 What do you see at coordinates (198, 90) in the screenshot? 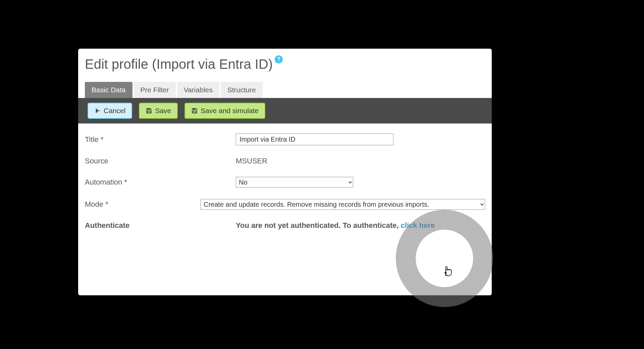
I see `tab-variables: Variables` at bounding box center [198, 90].